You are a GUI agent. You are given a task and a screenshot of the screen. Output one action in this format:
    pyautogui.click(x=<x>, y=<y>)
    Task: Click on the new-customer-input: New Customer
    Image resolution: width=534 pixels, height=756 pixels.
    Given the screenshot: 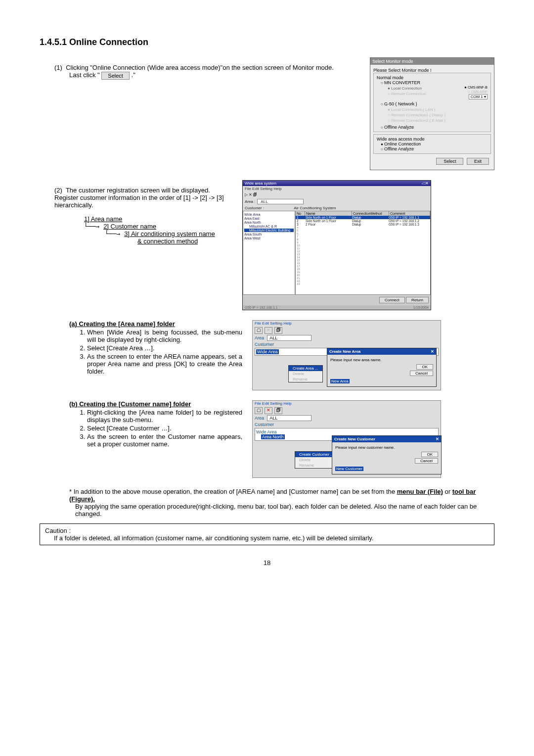 What is the action you would take?
    pyautogui.click(x=349, y=469)
    